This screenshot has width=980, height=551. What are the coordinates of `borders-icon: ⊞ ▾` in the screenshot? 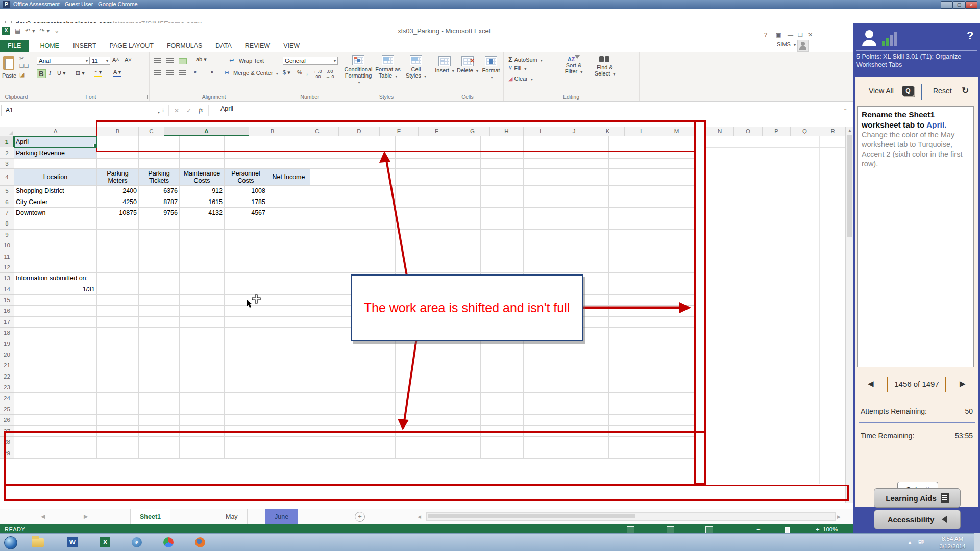 It's located at (80, 73).